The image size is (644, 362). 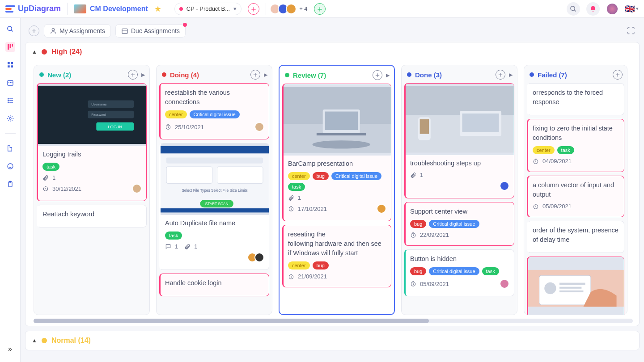 What do you see at coordinates (77, 31) in the screenshot?
I see `my-assignments-button: My Assignments` at bounding box center [77, 31].